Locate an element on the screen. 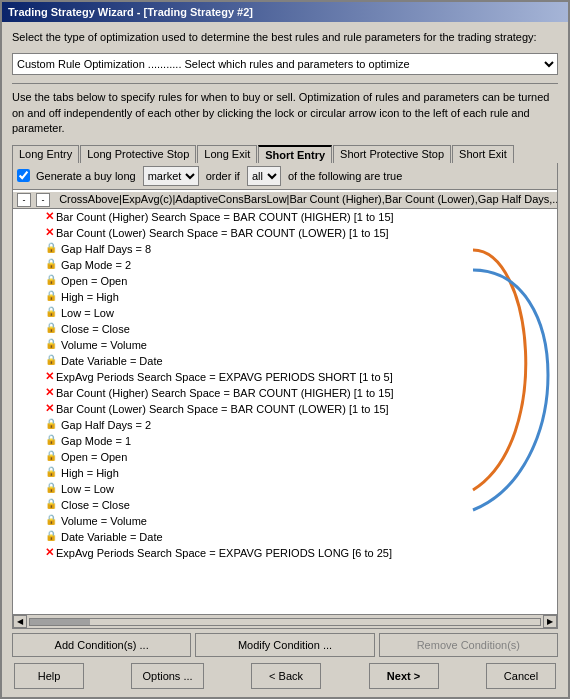 The image size is (570, 699). footer-row: Help Options ... < Back Next > Cancel is located at coordinates (285, 676).